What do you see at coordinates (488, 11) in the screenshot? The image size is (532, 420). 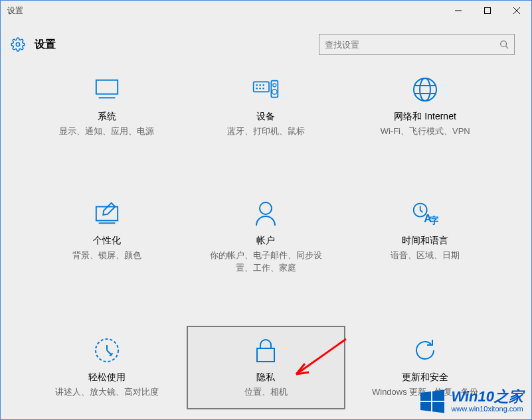 I see `maximize-button` at bounding box center [488, 11].